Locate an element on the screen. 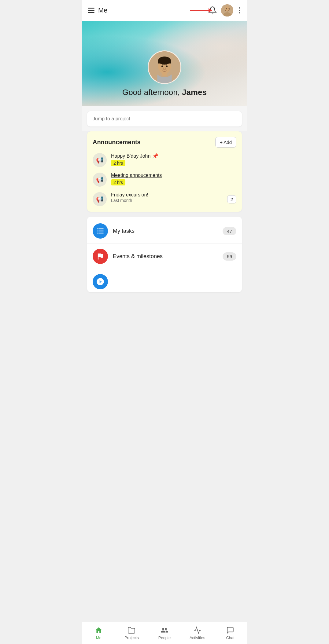 The height and width of the screenshot is (644, 329). announcement-title-text: Meeting annoucements is located at coordinates (174, 175).